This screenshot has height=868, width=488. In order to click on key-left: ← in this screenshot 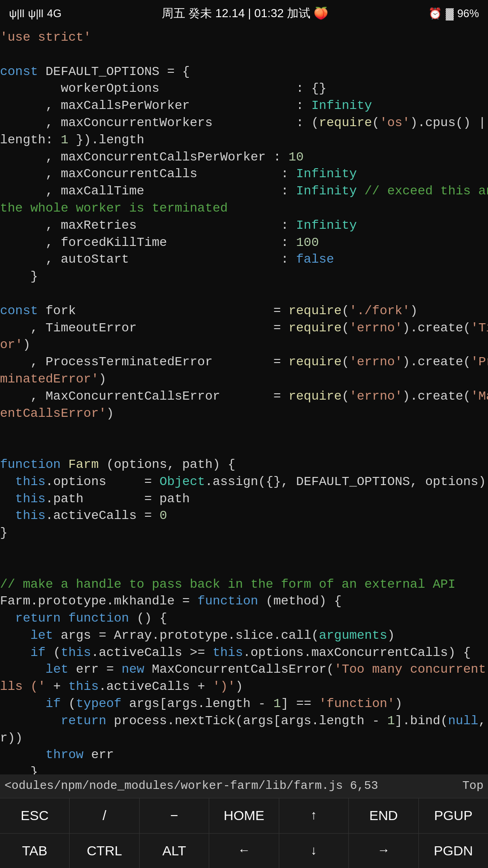, I will do `click(244, 851)`.